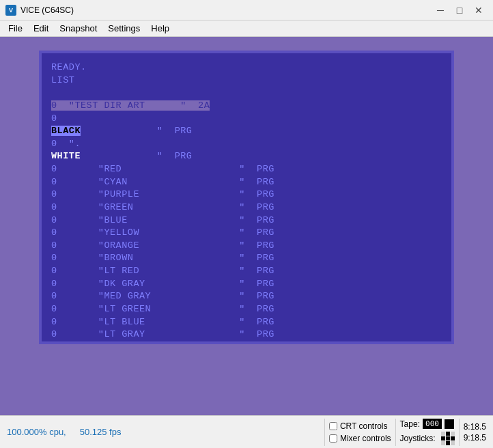 The image size is (493, 448). What do you see at coordinates (427, 423) in the screenshot?
I see `tape-row: Tape: 000` at bounding box center [427, 423].